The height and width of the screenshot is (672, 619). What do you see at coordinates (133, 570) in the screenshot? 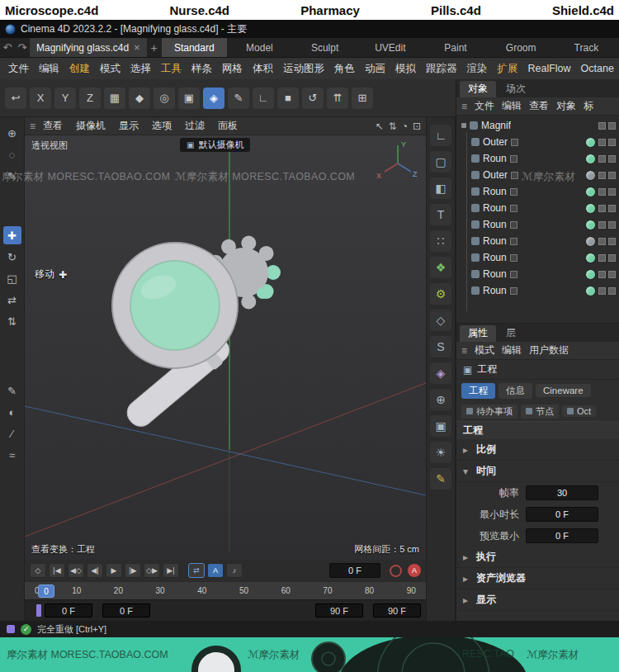
I see `next-frame-button: |▶` at bounding box center [133, 570].